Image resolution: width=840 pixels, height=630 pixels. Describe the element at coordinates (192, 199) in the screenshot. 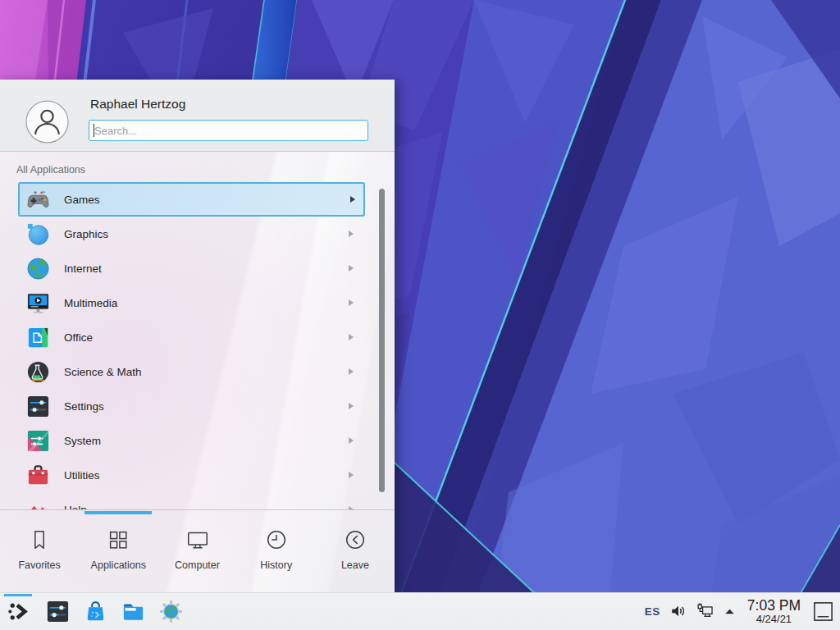

I see `app-category-games: Games` at that location.